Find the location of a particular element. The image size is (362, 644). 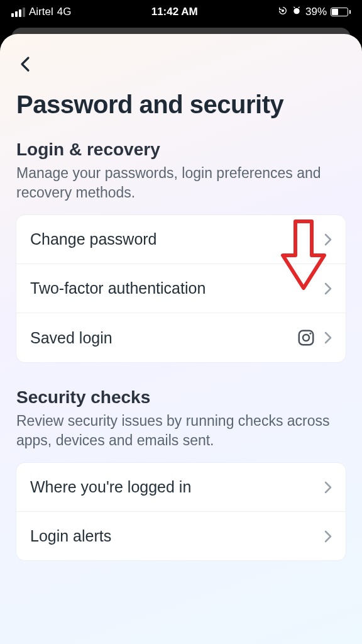

status-bar: Airtel 4G 11:42 AM 39% is located at coordinates (181, 12).